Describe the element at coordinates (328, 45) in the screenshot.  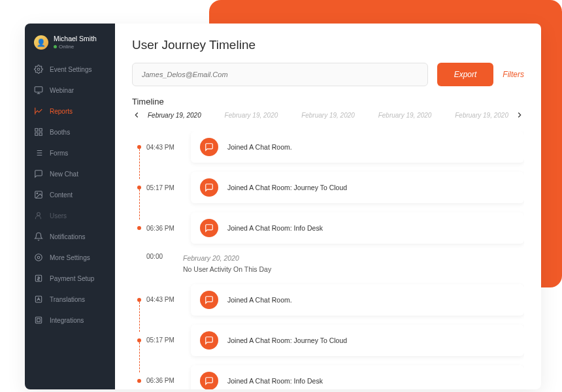
I see `page-title: User Journey Timeline` at that location.